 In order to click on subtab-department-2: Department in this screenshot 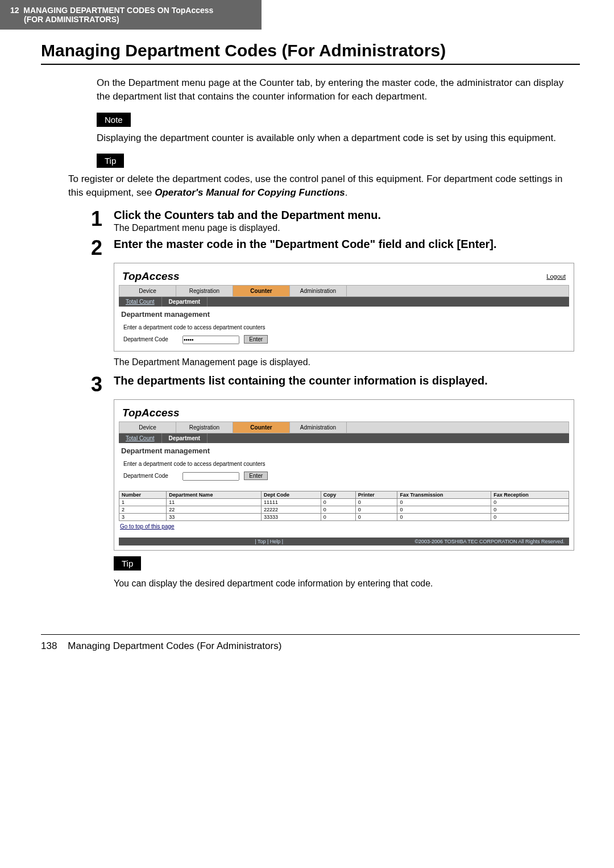, I will do `click(185, 438)`.